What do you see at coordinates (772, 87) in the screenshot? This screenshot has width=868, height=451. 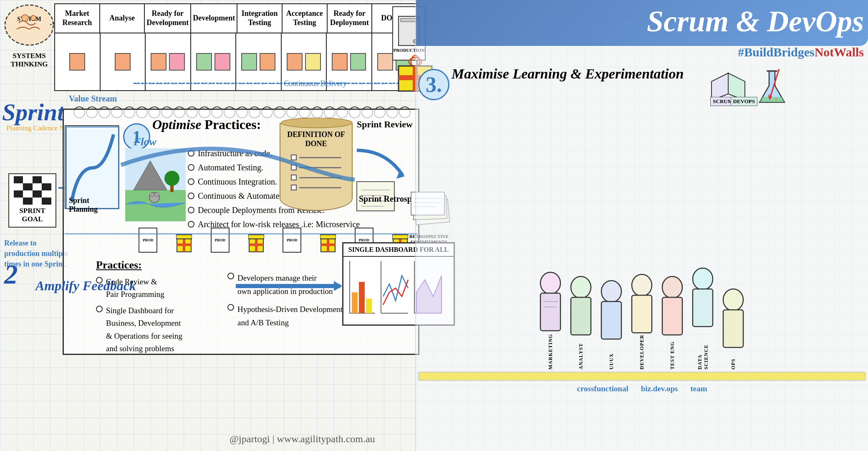 I see `flask-icon` at bounding box center [772, 87].